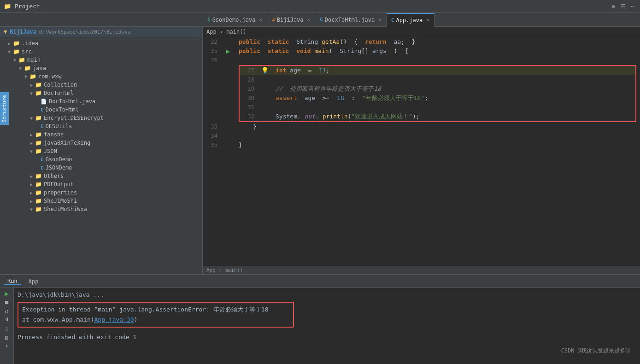  What do you see at coordinates (614, 6) in the screenshot?
I see `settings-icon: ⚙` at bounding box center [614, 6].